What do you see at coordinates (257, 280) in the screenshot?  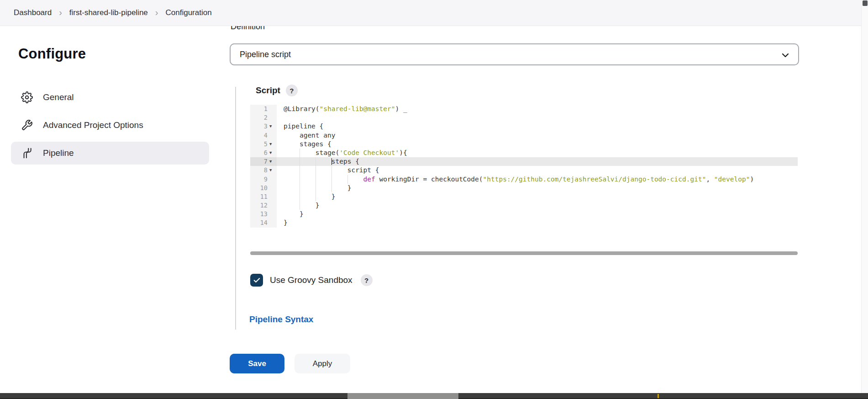 I see `groovy-sandbox-checkbox` at bounding box center [257, 280].